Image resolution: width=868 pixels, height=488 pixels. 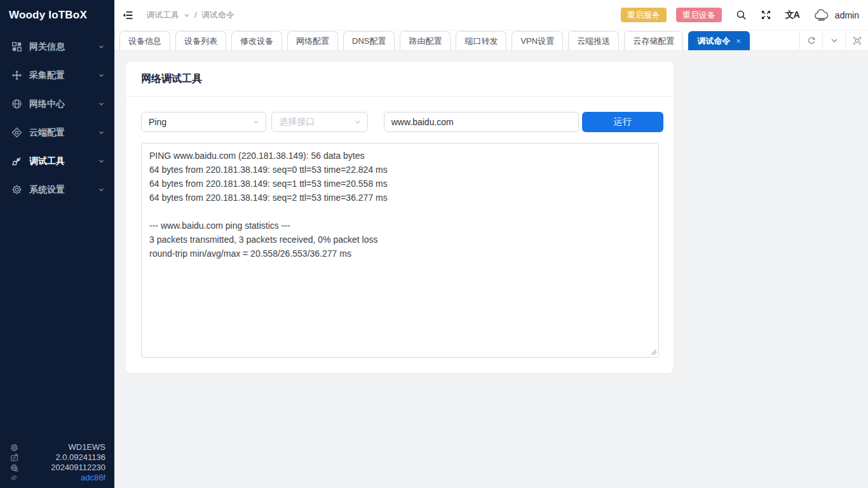 I want to click on command-select-value: Ping, so click(x=158, y=122).